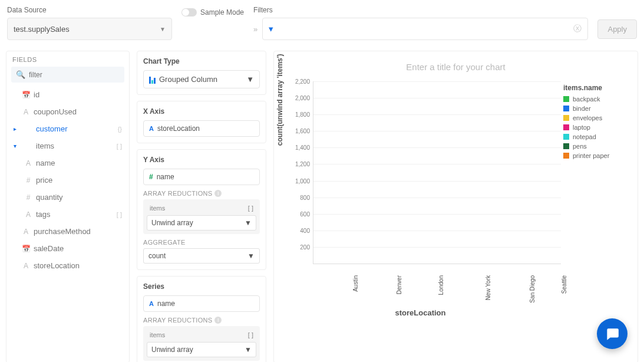  Describe the element at coordinates (74, 75) in the screenshot. I see `fields-search-input` at that location.